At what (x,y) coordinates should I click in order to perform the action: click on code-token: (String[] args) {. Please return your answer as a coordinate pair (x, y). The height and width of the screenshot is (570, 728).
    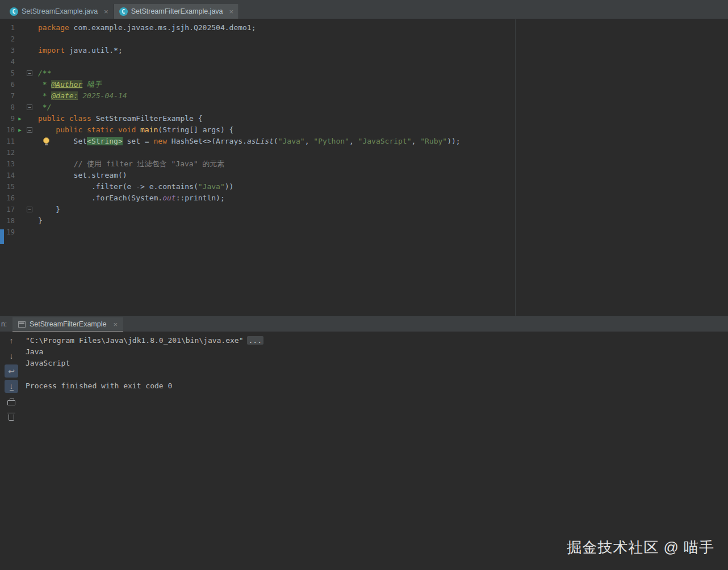
    Looking at the image, I should click on (195, 129).